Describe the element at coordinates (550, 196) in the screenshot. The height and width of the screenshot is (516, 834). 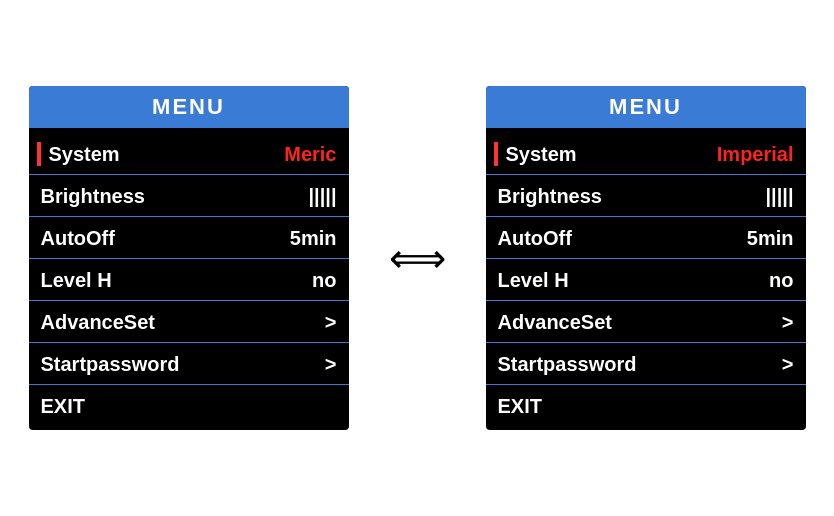
I see `right-brightness-label: Brightness` at that location.